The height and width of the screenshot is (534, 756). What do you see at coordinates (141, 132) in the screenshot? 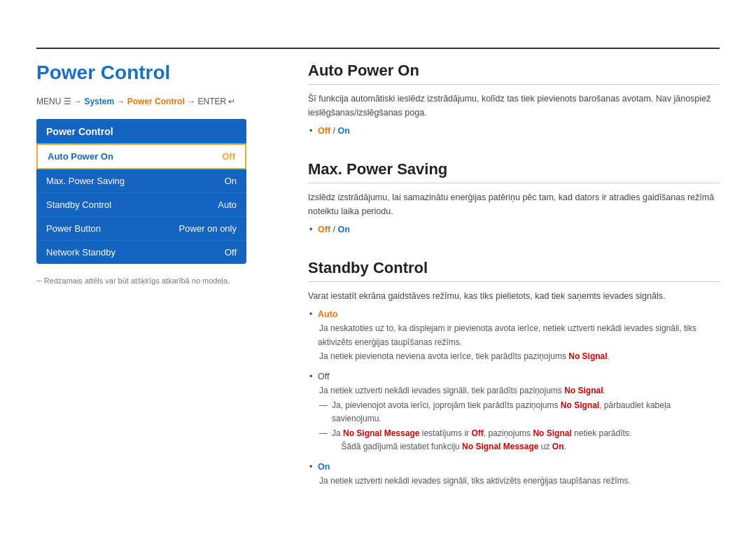
I see `menu-box-title: Power Control` at bounding box center [141, 132].